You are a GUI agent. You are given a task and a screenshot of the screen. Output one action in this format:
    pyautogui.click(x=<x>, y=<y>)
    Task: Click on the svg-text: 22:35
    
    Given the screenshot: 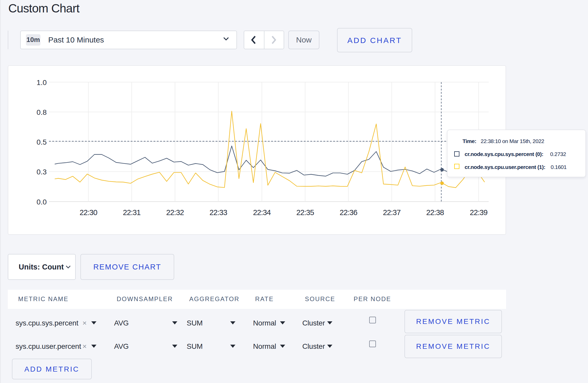 What is the action you would take?
    pyautogui.click(x=305, y=212)
    